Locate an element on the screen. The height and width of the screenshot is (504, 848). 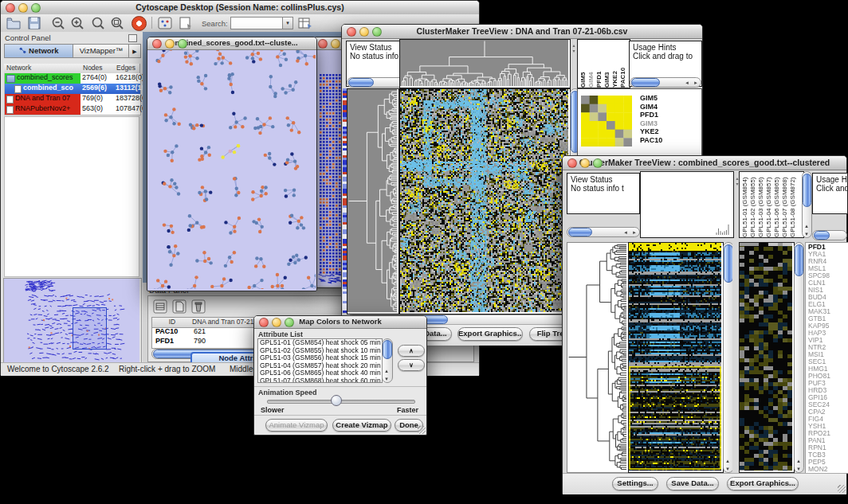
tv1-mini-heatmap-canvas is located at coordinates (607, 121).